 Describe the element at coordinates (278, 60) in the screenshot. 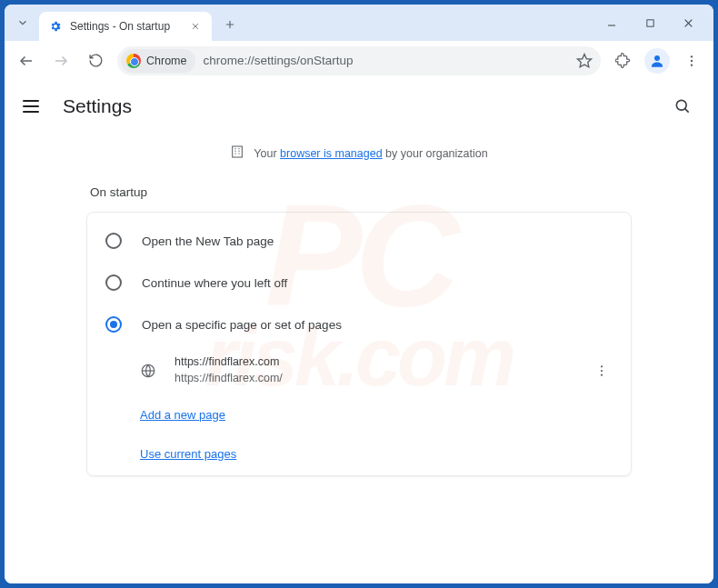

I see `url-text: chrome://settings/onStartup` at that location.